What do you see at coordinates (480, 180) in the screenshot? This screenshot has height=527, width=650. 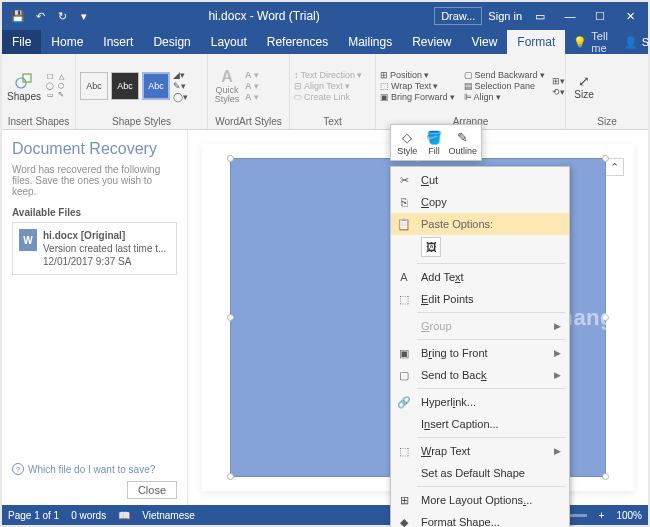 I see `ctx-cut: ✂CuCutt` at bounding box center [480, 180].